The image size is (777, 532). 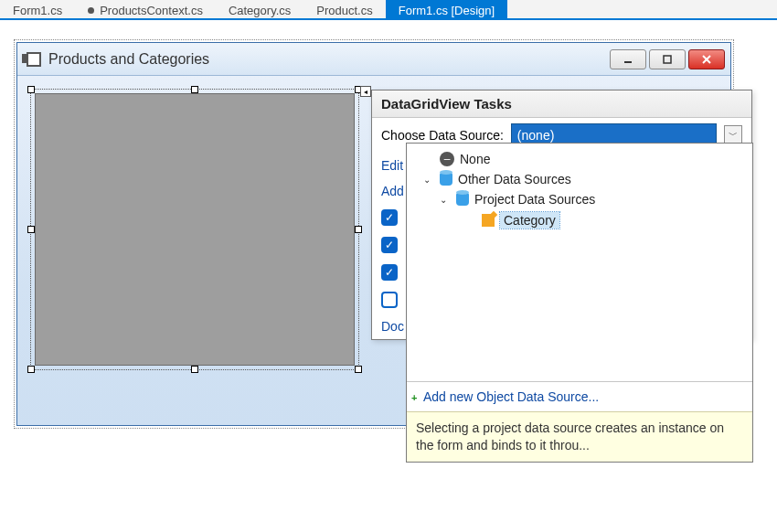 What do you see at coordinates (392, 165) in the screenshot?
I see `edit-columns-link: Edit` at bounding box center [392, 165].